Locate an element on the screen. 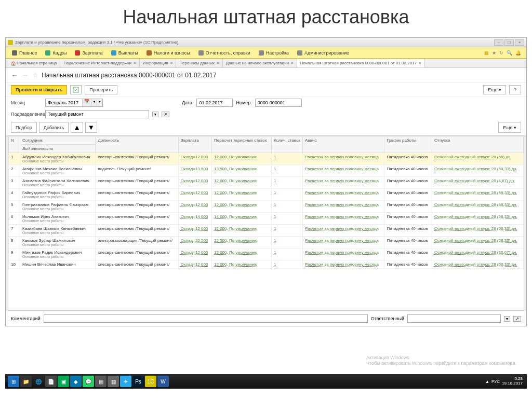 This screenshot has width=532, height=398. subunit-open-icon: ↗ is located at coordinates (165, 114).